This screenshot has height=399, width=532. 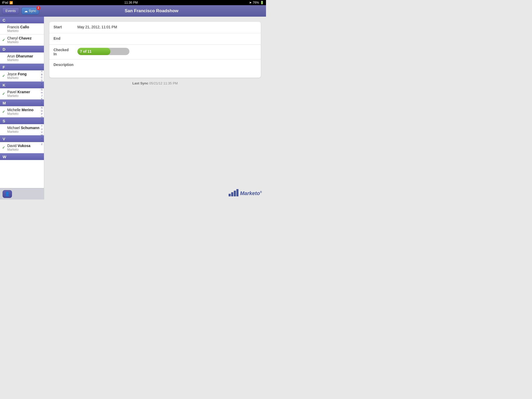 I want to click on sync-button: ☁ Sync 2, so click(x=30, y=11).